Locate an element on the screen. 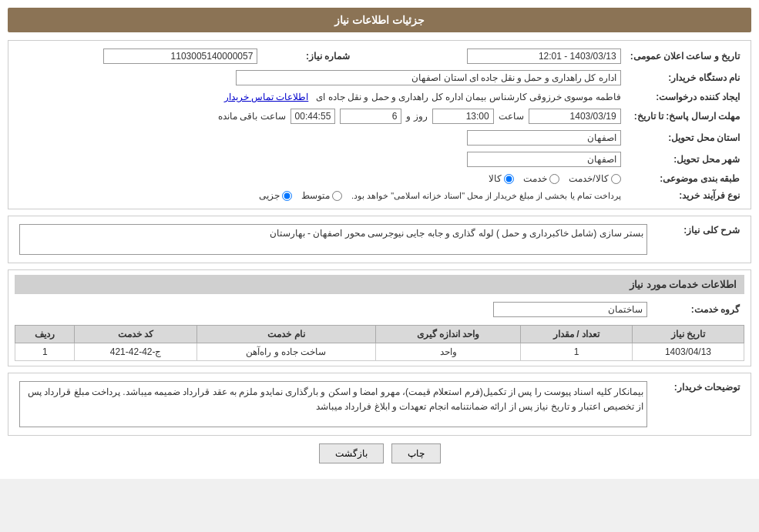 This screenshot has width=759, height=532. radio-medium is located at coordinates (338, 196).